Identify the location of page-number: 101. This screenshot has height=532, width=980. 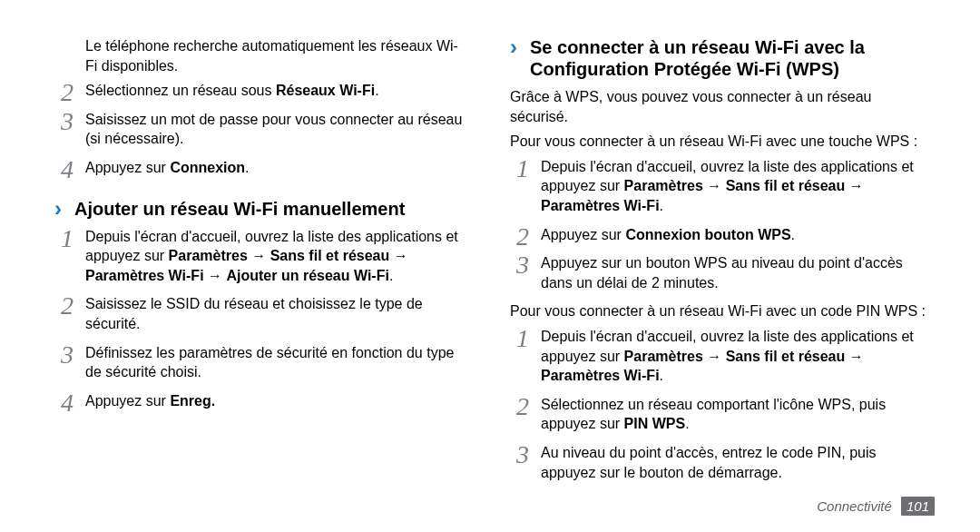
(918, 507).